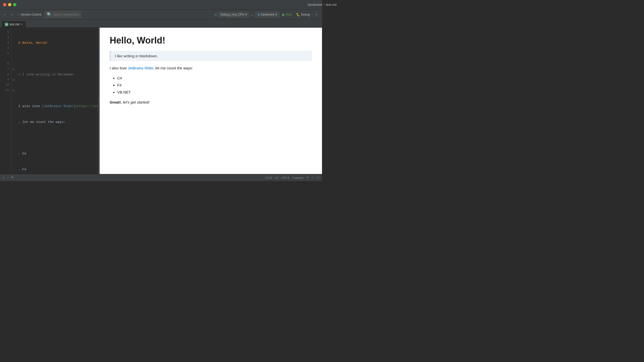 The image size is (644, 362). Describe the element at coordinates (285, 178) in the screenshot. I see `status-encoding: UTF-8` at that location.